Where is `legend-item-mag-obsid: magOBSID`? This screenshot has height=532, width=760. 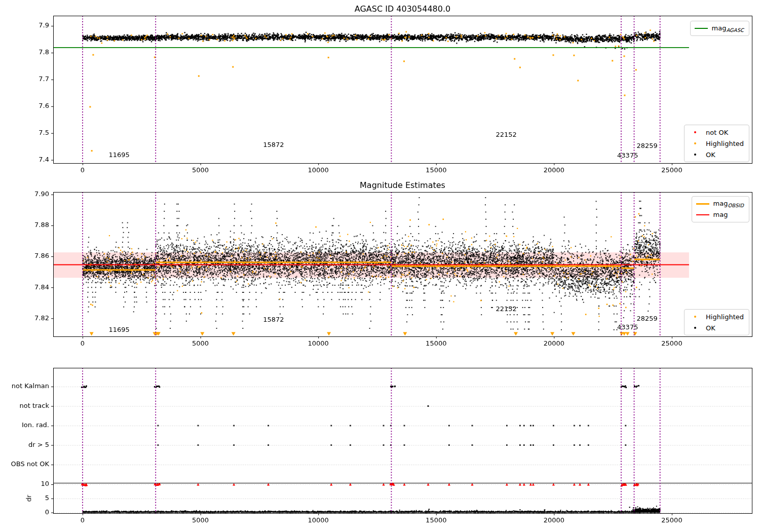
legend-item-mag-obsid: magOBSID is located at coordinates (720, 204).